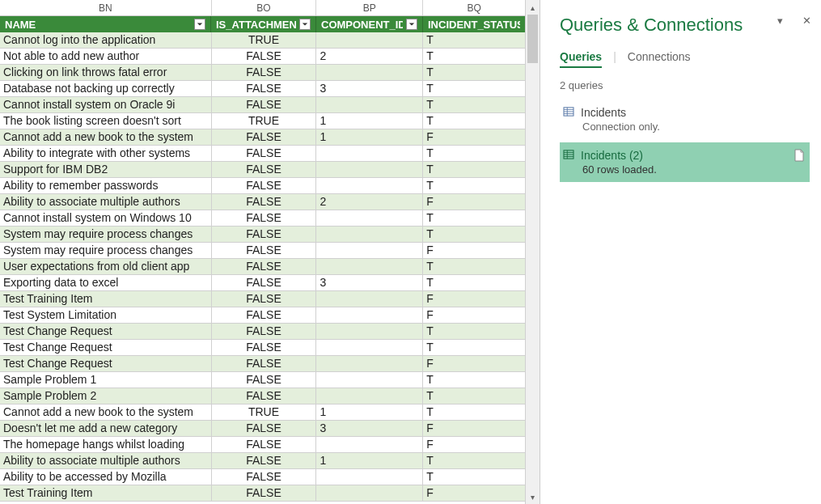  Describe the element at coordinates (262, 477) in the screenshot. I see `table-row: Ability to be accessed by MozillaFALSET` at that location.